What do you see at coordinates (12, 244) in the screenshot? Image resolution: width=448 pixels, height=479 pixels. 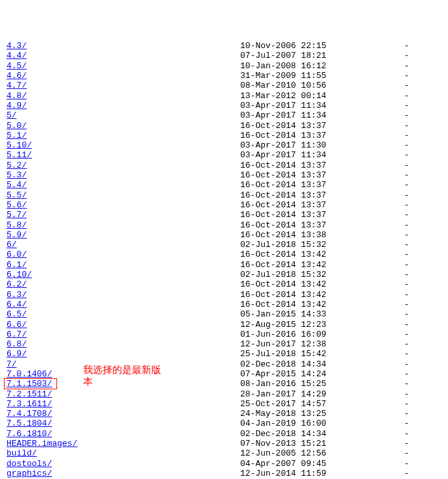 I see `directory-link: 6/` at bounding box center [12, 244].